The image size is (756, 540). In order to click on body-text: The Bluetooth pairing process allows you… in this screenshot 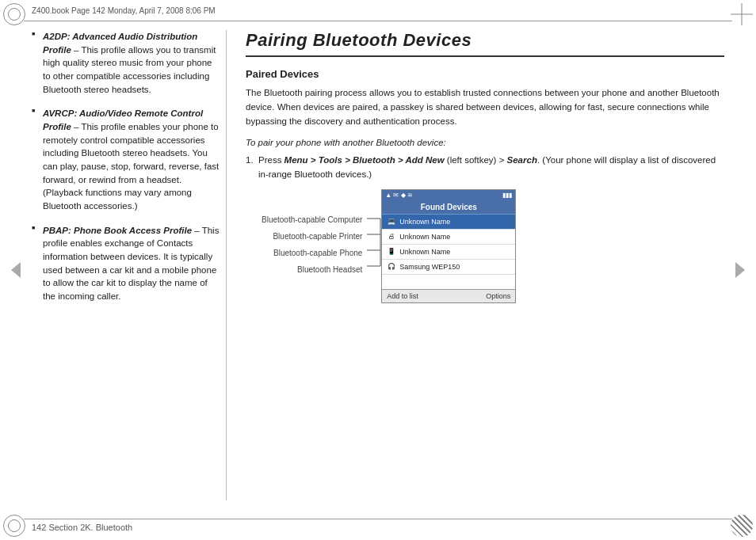, I will do `click(485, 108)`.